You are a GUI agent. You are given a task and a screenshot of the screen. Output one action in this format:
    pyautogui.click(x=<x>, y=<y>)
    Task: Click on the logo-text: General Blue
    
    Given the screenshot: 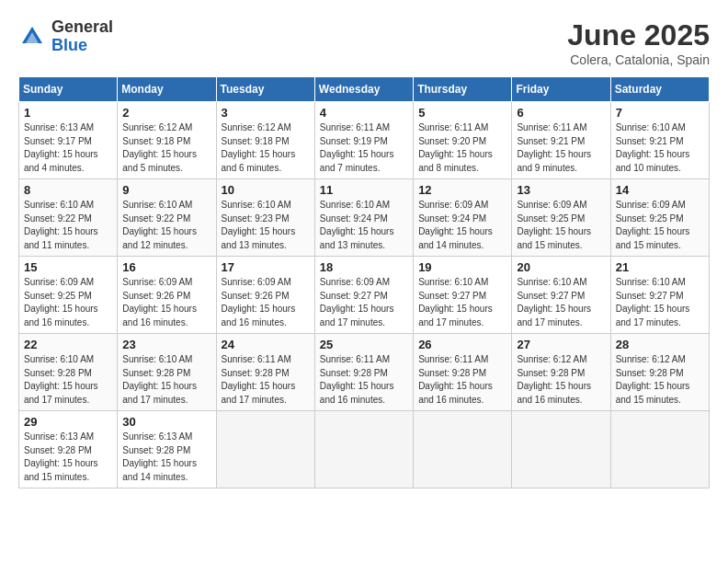 What is the action you would take?
    pyautogui.click(x=83, y=37)
    